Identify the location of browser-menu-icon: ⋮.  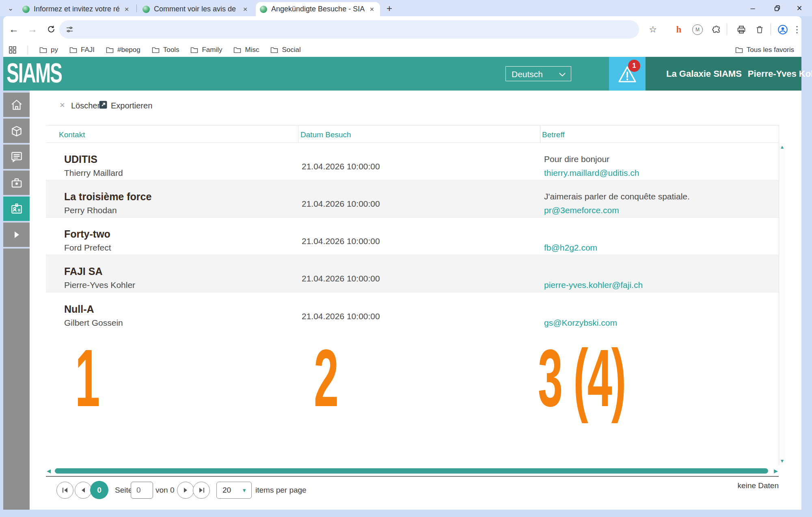
(797, 30).